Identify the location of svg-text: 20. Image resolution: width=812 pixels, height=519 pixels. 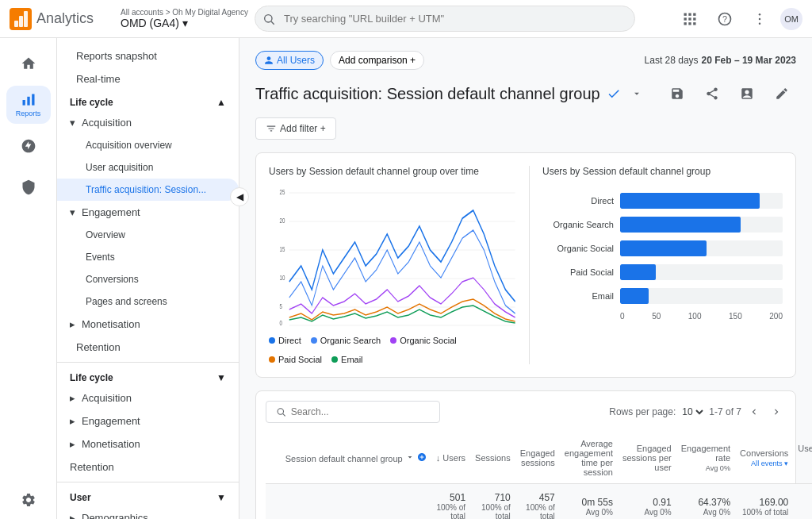
(282, 221).